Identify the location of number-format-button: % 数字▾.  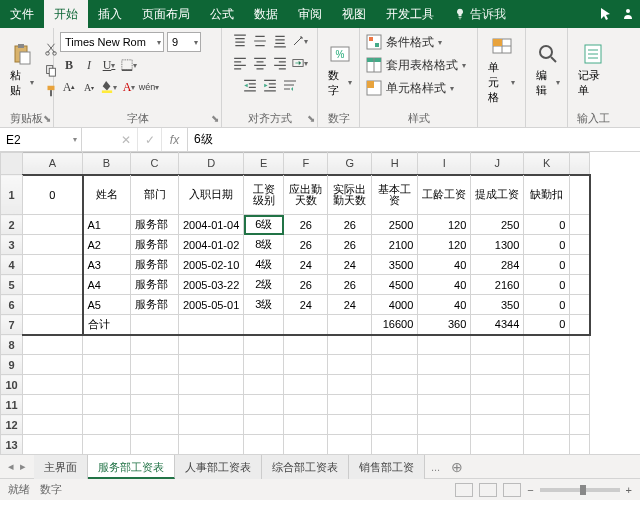
(340, 70).